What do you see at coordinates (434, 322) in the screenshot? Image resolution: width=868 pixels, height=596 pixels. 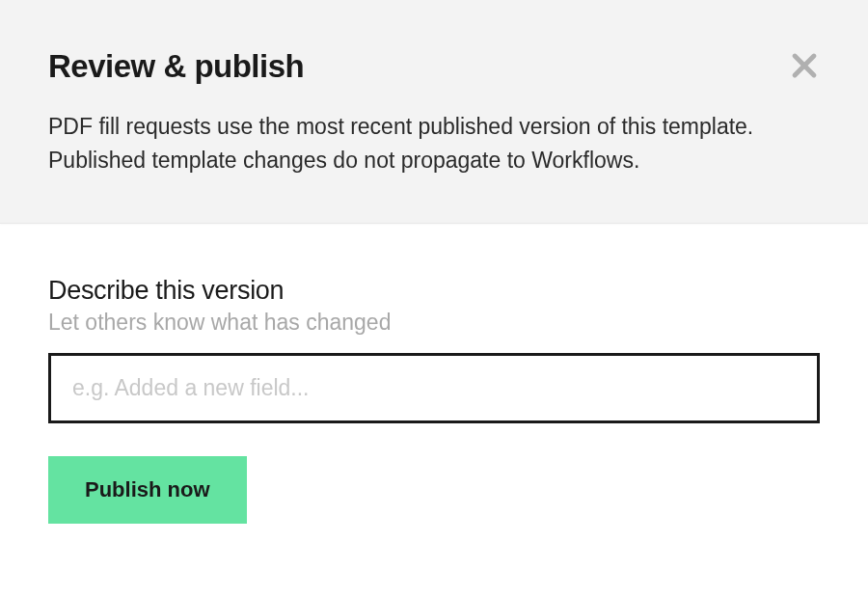 I see `version-field-helper: Let others know what has changed` at bounding box center [434, 322].